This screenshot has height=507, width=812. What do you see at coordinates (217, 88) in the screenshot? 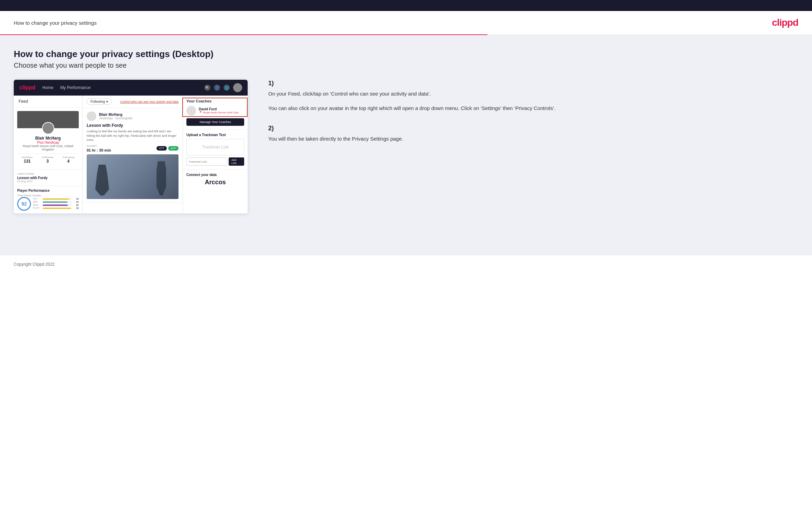
I see `user-icon: 👤` at bounding box center [217, 88].